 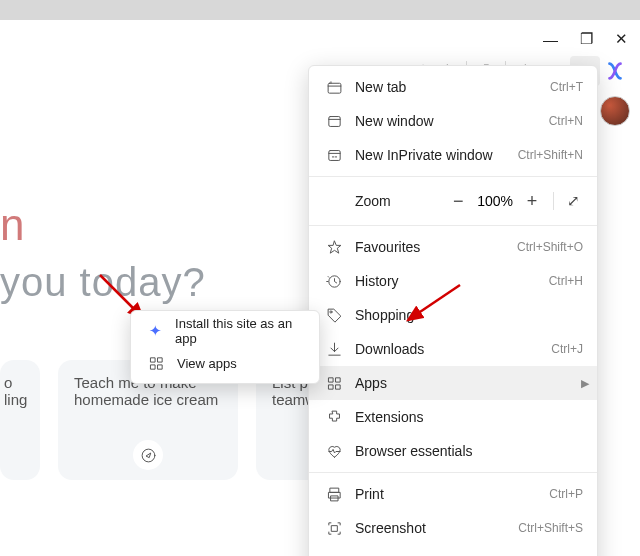 I want to click on print-icon, so click(x=334, y=494).